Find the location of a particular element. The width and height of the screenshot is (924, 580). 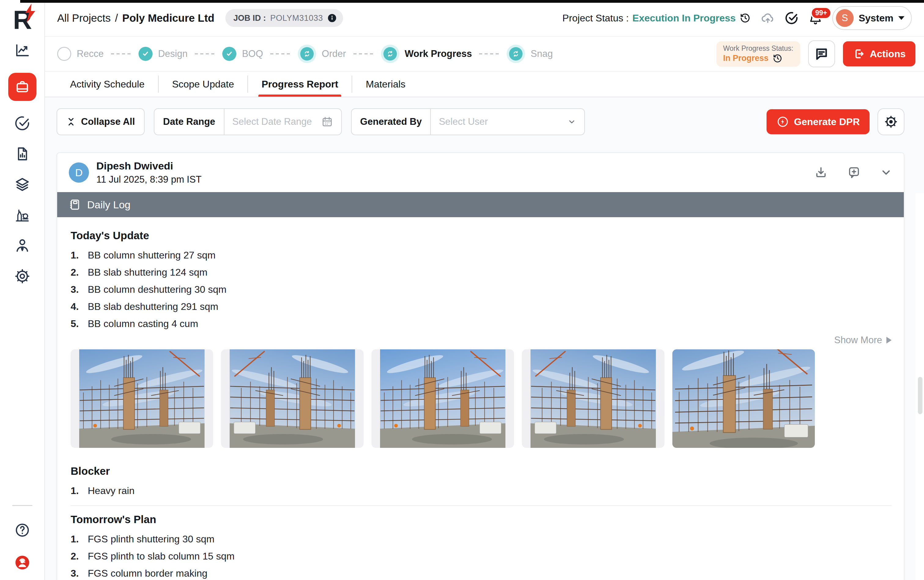

support-icon is located at coordinates (22, 562).